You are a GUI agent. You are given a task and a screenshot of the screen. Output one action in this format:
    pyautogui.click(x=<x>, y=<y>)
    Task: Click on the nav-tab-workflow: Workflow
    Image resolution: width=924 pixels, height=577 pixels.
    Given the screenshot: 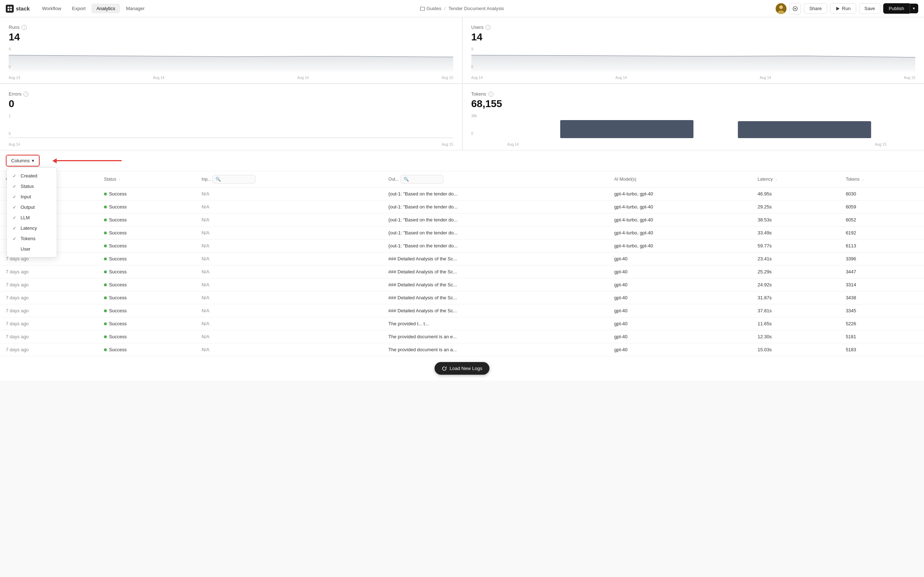 What is the action you would take?
    pyautogui.click(x=51, y=8)
    